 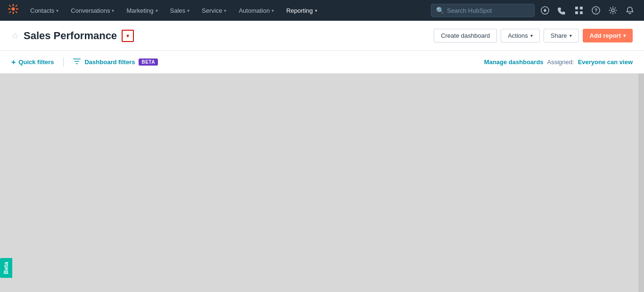 I want to click on nav-items: Contacts ▾ Conversations ▾ Marketing ▾ S…, so click(x=173, y=10).